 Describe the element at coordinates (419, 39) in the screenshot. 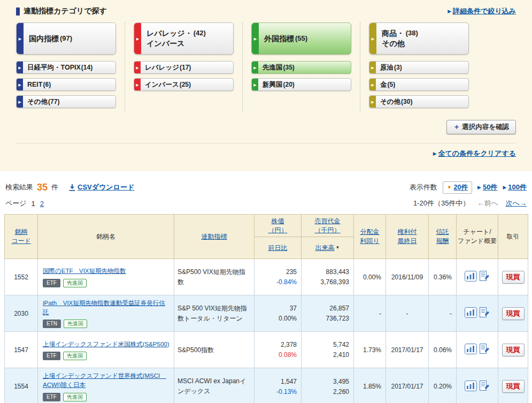

I see `category-button: ▶商品・ その他(38)` at that location.